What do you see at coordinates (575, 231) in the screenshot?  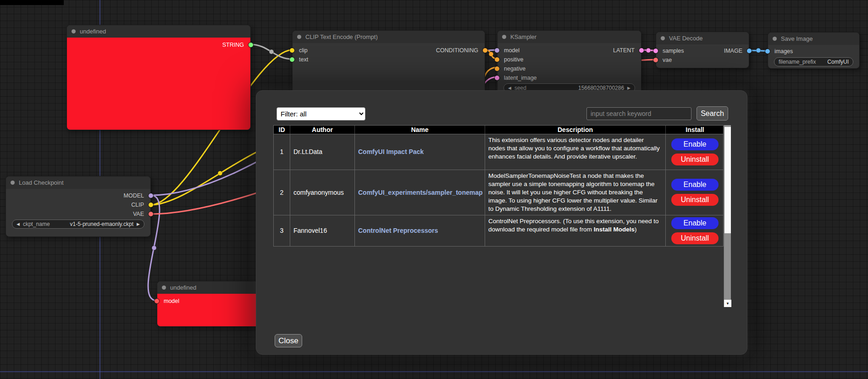 I see `description-cell: ControlNet Preprocessors. (To use this e…` at bounding box center [575, 231].